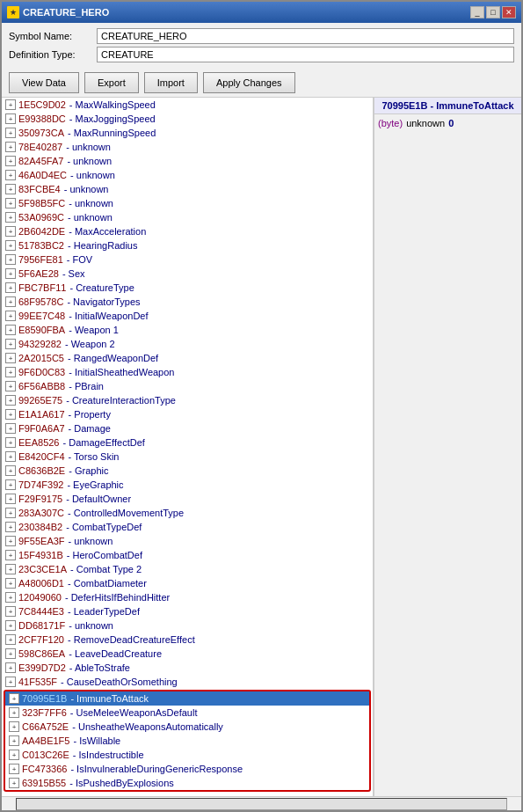 The image size is (523, 812). Describe the element at coordinates (187, 668) in the screenshot. I see `list-item: + E399D7D2 - AbleToStrafe` at that location.